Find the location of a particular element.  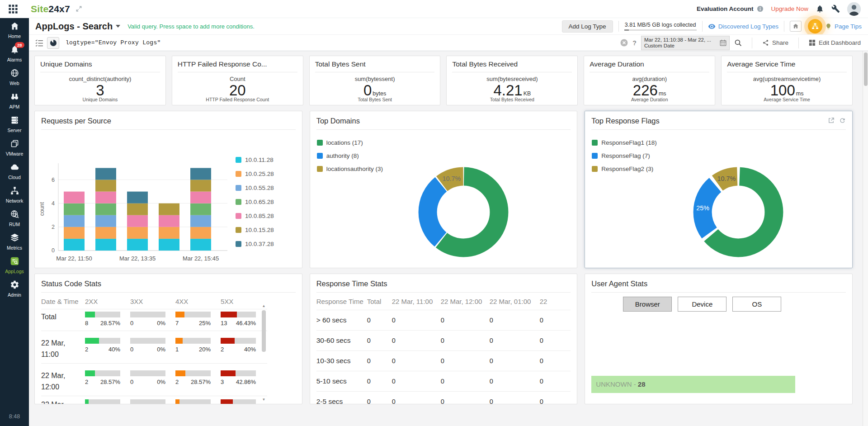

scroll-up-icon: ▲ is located at coordinates (264, 306).